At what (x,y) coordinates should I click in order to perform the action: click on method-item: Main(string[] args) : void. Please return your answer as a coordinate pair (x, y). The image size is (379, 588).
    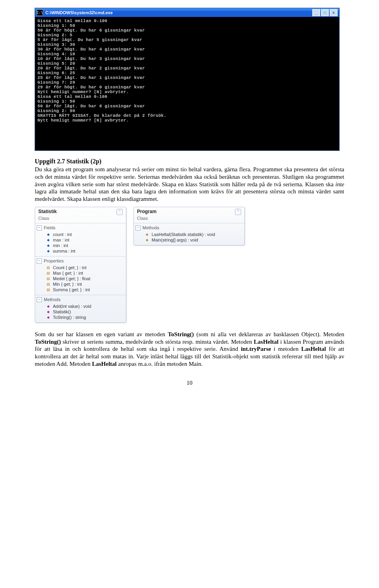
    Looking at the image, I should click on (193, 240).